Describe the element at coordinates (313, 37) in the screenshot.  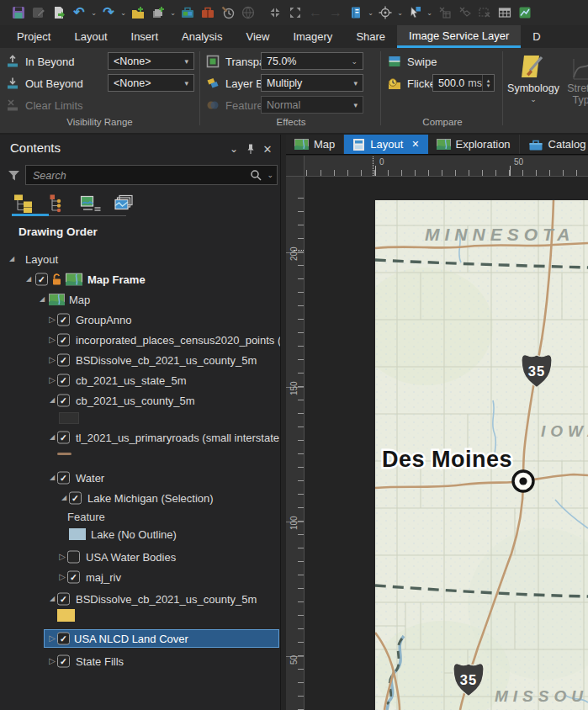
I see `ribbon-tab-imagery: Imagery` at that location.